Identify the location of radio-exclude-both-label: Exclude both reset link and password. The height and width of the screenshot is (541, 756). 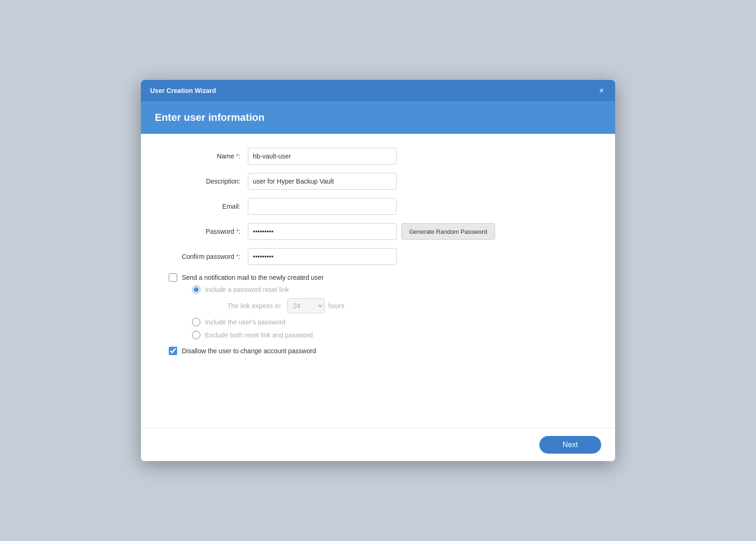
(259, 335).